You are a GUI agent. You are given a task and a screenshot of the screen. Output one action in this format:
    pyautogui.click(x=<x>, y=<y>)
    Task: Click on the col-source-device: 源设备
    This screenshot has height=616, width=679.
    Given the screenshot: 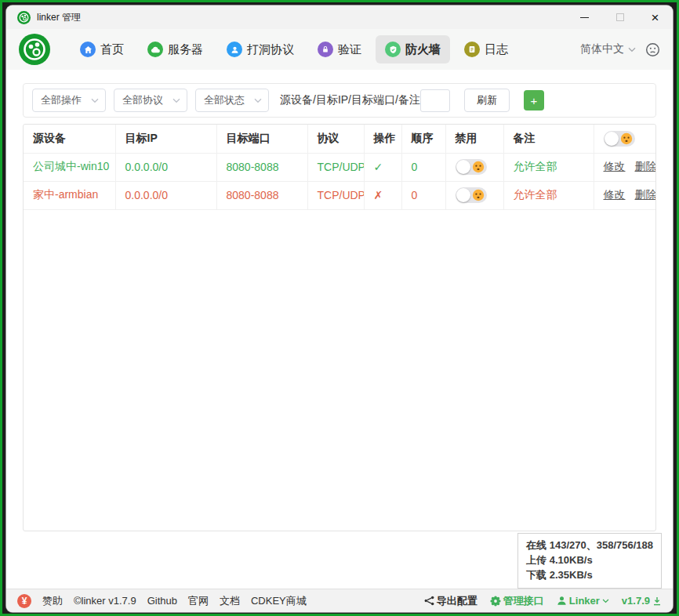 What is the action you would take?
    pyautogui.click(x=69, y=139)
    